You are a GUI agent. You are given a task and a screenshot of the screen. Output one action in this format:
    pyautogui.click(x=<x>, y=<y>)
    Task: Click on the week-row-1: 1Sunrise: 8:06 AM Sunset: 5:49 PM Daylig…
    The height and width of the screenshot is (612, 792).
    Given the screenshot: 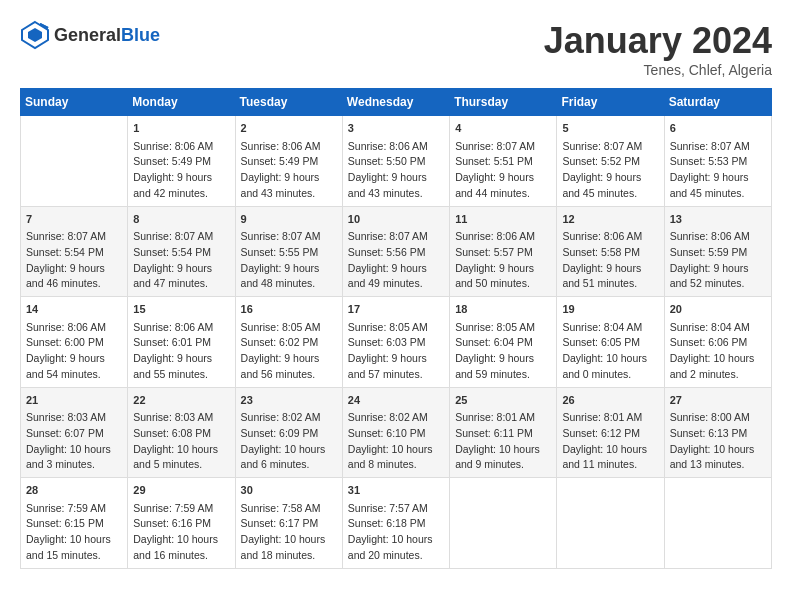 What is the action you would take?
    pyautogui.click(x=396, y=162)
    